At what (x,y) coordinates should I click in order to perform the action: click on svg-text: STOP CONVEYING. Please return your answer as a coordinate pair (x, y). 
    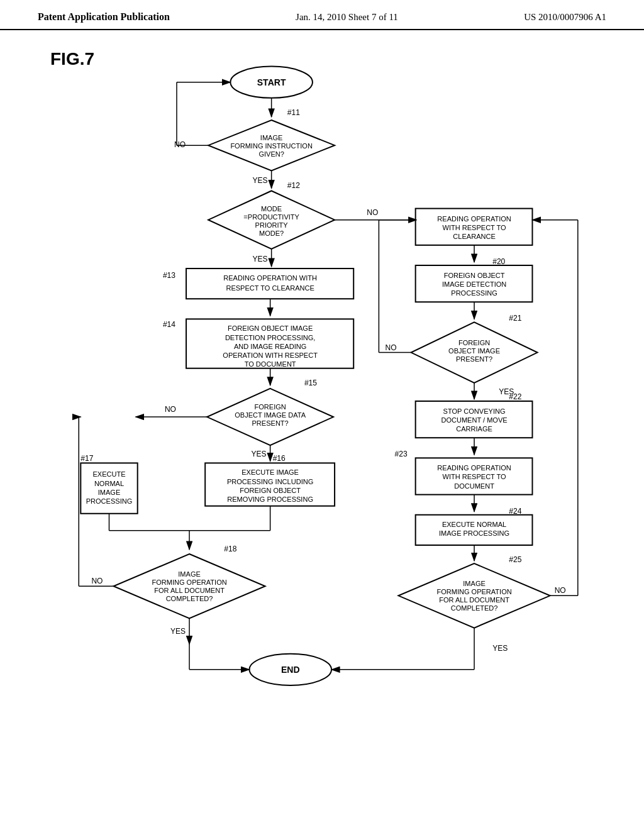
    Looking at the image, I should click on (474, 411).